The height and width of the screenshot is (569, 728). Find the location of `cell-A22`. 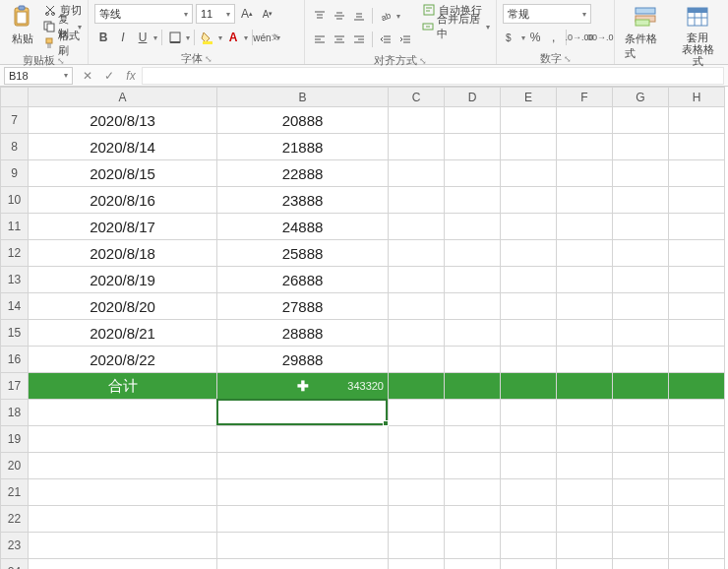

cell-A22 is located at coordinates (123, 520).